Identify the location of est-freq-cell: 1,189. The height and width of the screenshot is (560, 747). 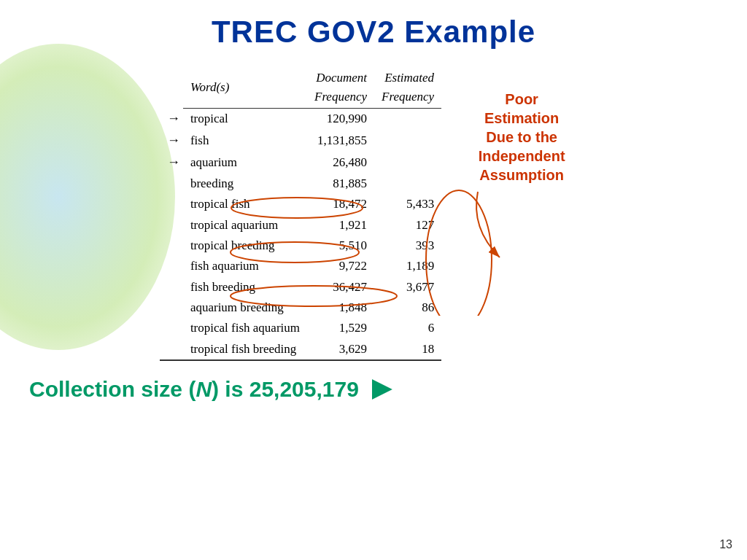
(408, 266).